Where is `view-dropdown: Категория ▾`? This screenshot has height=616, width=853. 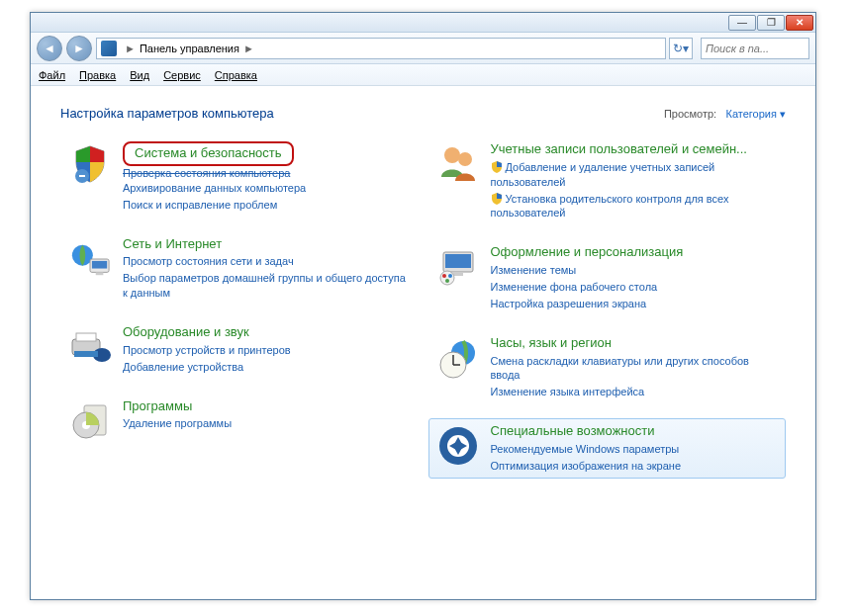
view-dropdown: Категория ▾ is located at coordinates (756, 114).